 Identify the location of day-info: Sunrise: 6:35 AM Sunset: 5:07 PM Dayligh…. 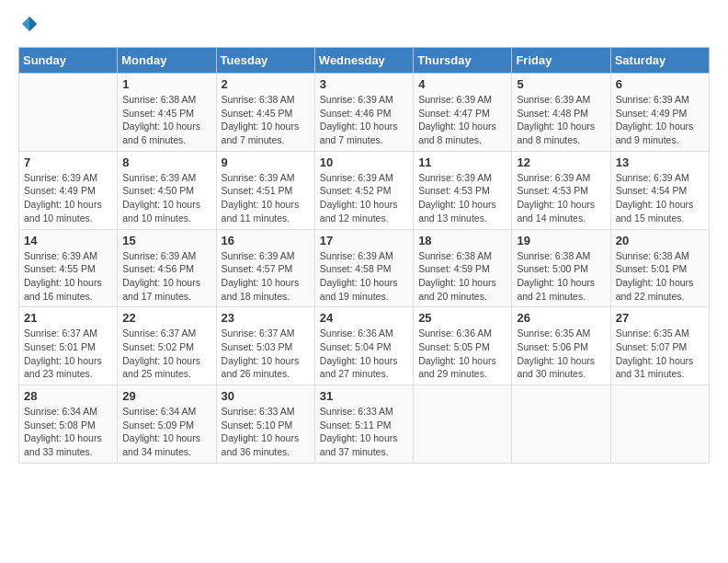
(660, 353).